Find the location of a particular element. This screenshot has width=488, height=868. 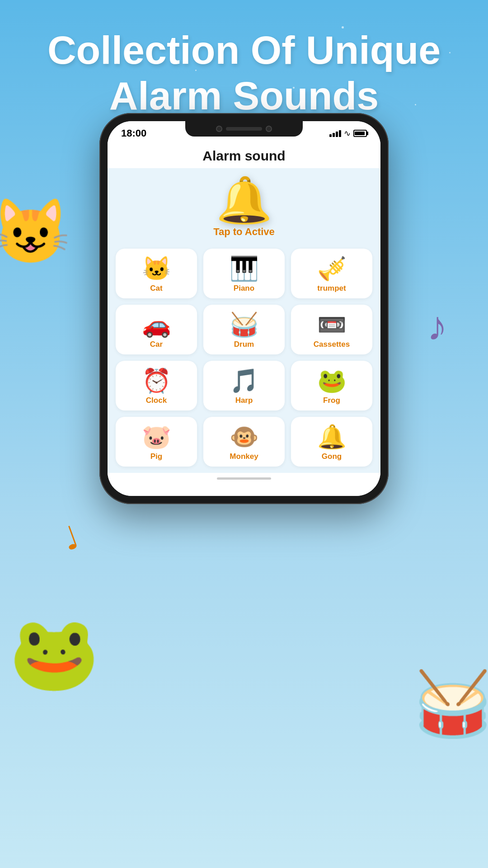

harp-label: Harp is located at coordinates (244, 401).